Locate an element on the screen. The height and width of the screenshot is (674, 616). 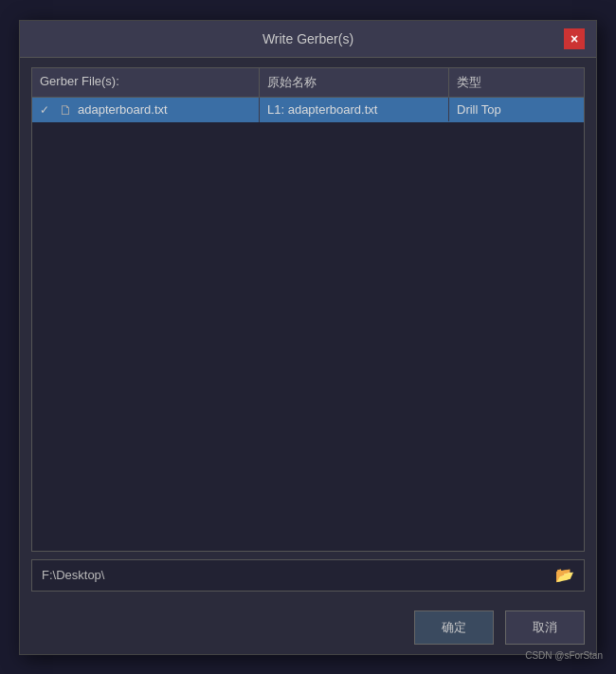
bottom-buttons: 确定 取消 is located at coordinates (308, 628).